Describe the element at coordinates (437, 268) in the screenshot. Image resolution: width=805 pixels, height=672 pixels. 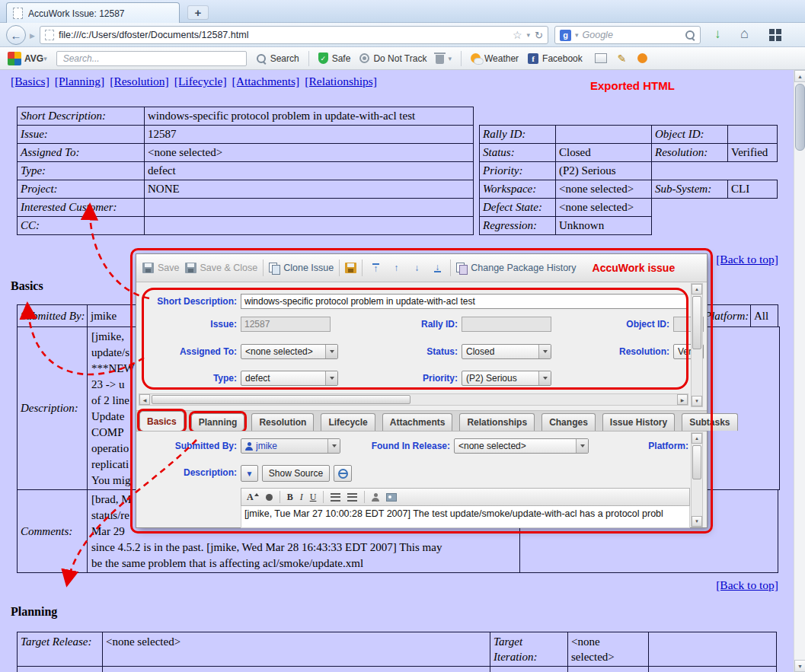
I see `move-to-bottom-button: ↓` at that location.